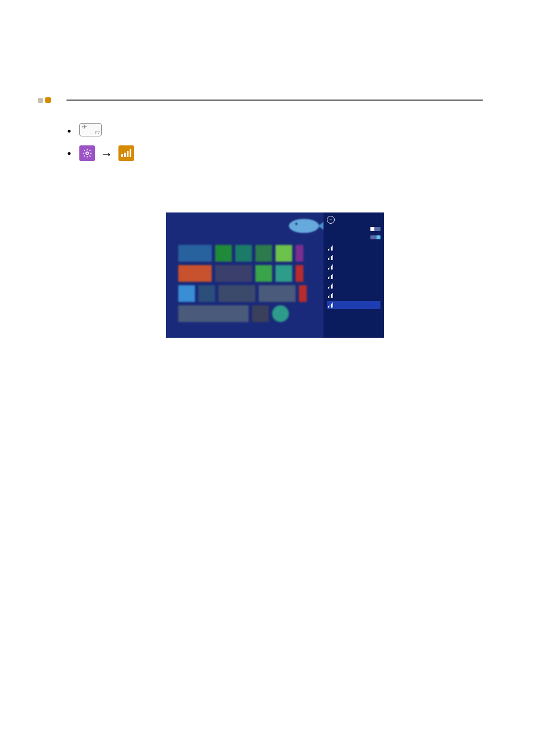 This screenshot has width=533, height=756. What do you see at coordinates (354, 275) in the screenshot?
I see `networks-panel: ←` at bounding box center [354, 275].